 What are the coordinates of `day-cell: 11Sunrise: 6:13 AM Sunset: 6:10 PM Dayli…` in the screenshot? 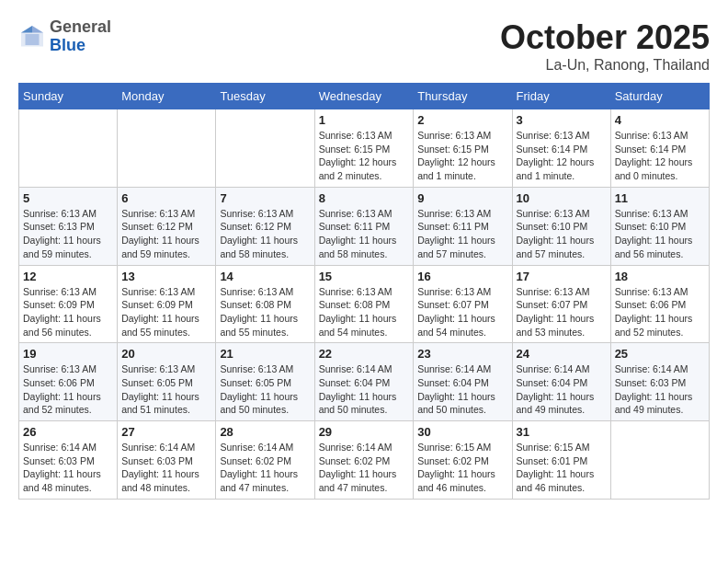 It's located at (660, 226).